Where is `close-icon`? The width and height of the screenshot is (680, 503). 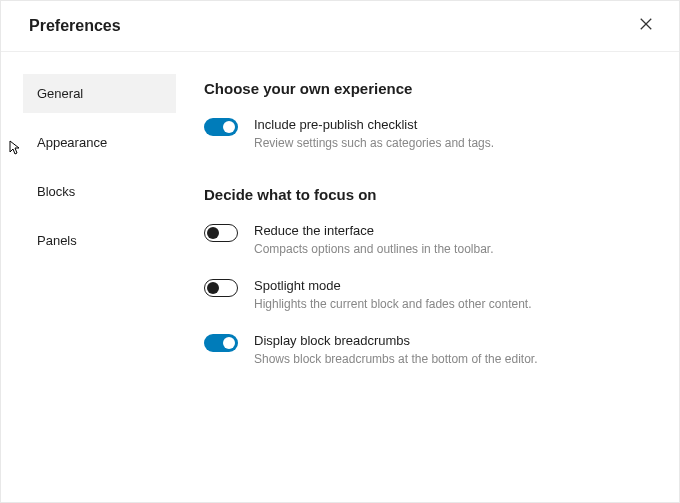 close-icon is located at coordinates (646, 24).